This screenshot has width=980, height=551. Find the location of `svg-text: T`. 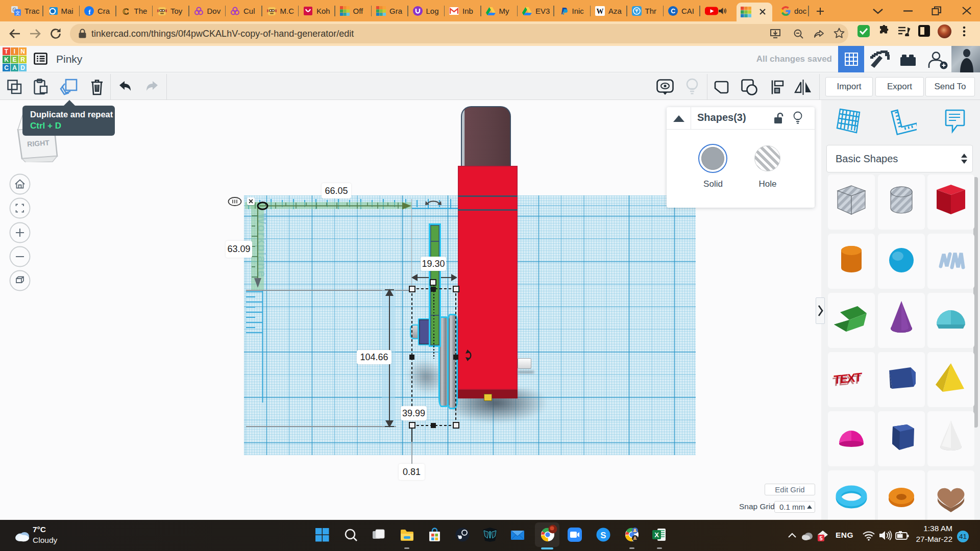

svg-text: T is located at coordinates (7, 52).